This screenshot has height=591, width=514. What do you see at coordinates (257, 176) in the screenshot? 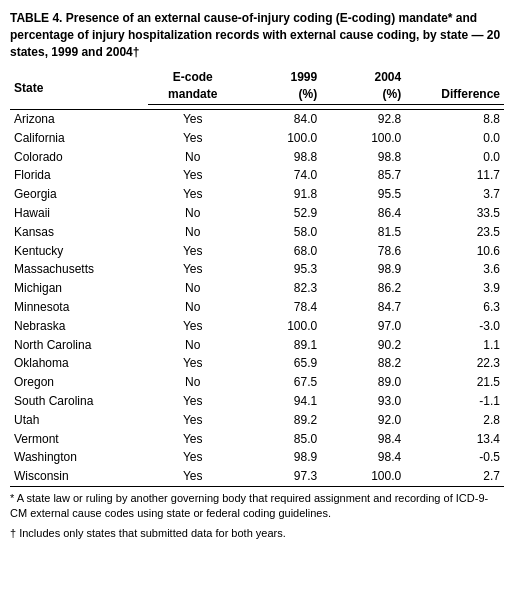
I see `table-row: Florida Yes 74.0 85.7 11.7` at bounding box center [257, 176].